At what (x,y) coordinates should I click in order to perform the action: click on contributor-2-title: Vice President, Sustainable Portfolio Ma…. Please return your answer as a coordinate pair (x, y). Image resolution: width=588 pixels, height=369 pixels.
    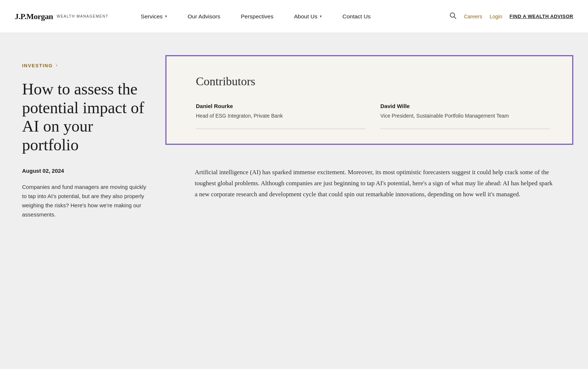
    Looking at the image, I should click on (465, 116).